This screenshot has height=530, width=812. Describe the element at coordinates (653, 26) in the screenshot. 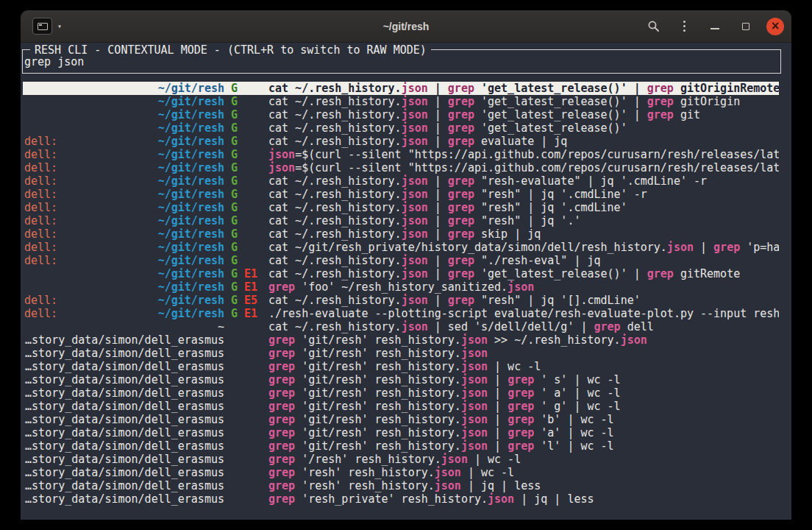

I see `search-button` at that location.